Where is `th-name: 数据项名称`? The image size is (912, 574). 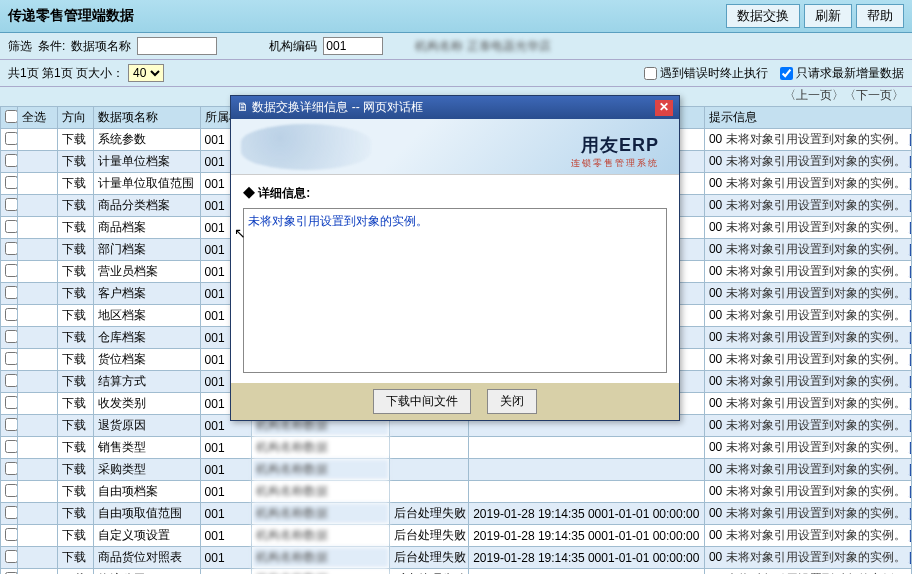 th-name: 数据项名称 is located at coordinates (147, 118).